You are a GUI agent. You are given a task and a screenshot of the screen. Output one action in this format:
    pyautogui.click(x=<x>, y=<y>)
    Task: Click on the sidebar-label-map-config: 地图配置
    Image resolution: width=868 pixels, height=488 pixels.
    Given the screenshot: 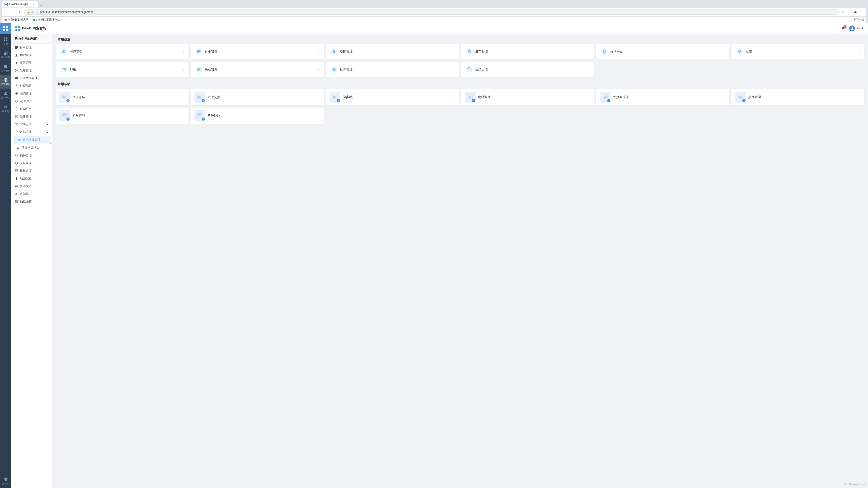 What is the action you would take?
    pyautogui.click(x=34, y=178)
    